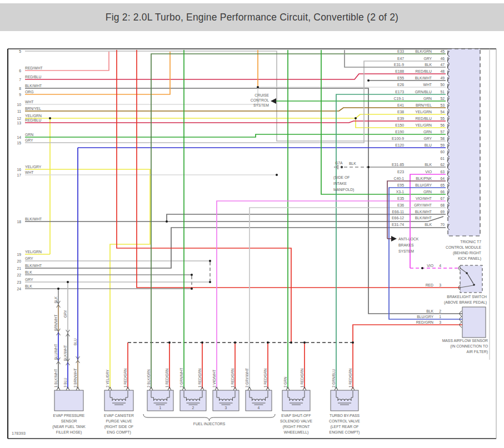 Image resolution: width=504 pixels, height=448 pixels. What do you see at coordinates (401, 199) in the screenshot?
I see `terminal-id: E35` at bounding box center [401, 199].